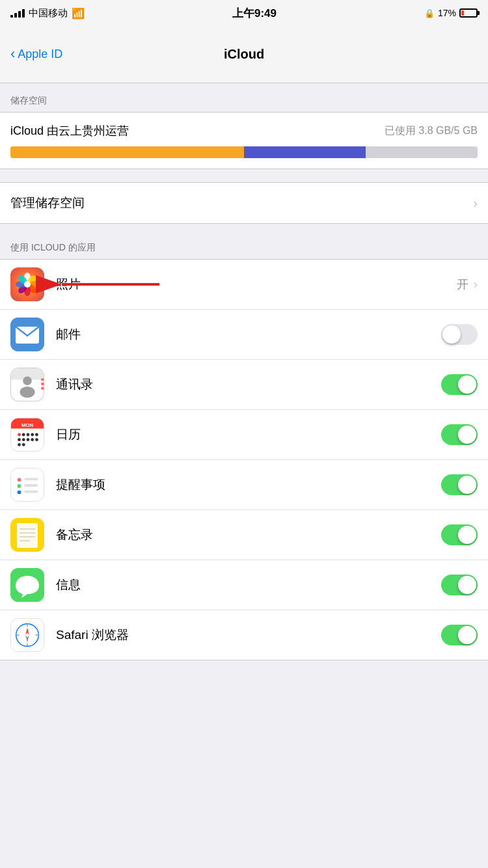 This screenshot has height=868, width=488. Describe the element at coordinates (244, 535) in the screenshot. I see `app-row-notes: 备忘录` at that location.